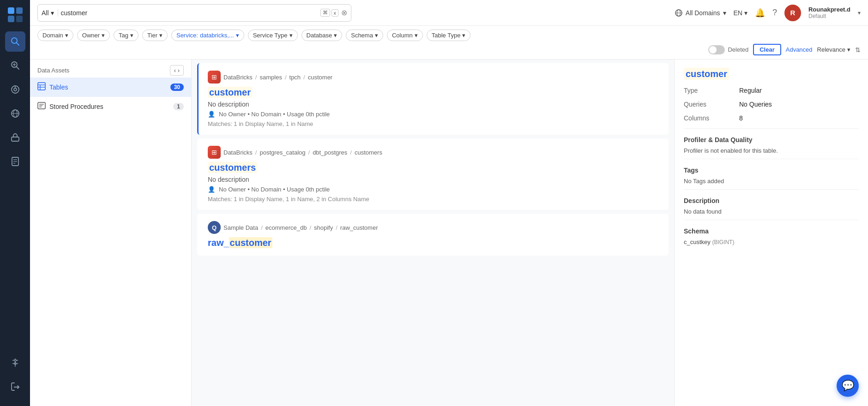 The height and width of the screenshot is (406, 868). Describe the element at coordinates (15, 90) in the screenshot. I see `nav-insights` at that location.